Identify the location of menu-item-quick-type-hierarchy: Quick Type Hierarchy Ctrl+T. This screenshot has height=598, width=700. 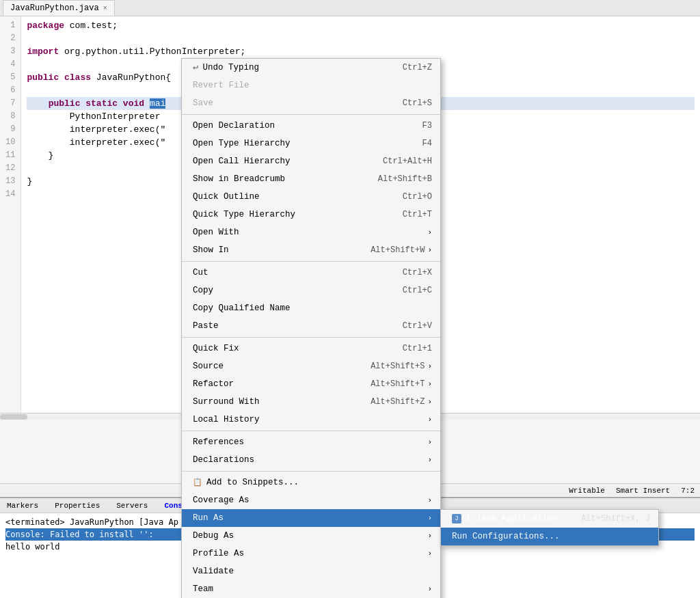
(311, 215).